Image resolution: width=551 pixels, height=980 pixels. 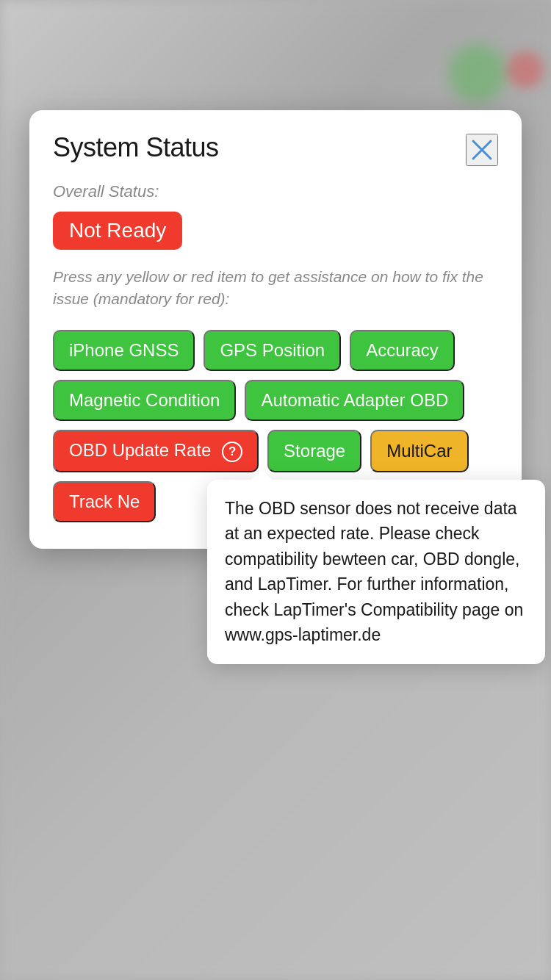 I want to click on obd-update-rate-wrap: OBD Update Rate ? The OBD sensor does no…, so click(x=156, y=451).